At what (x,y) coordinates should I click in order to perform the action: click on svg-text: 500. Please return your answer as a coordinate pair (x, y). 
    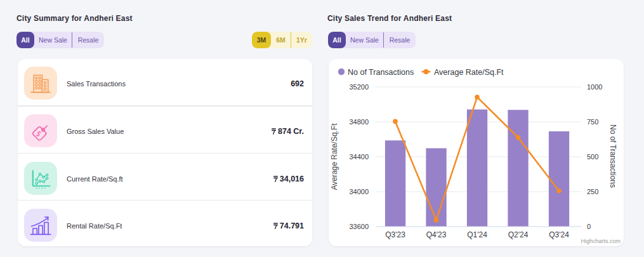
    Looking at the image, I should click on (593, 157).